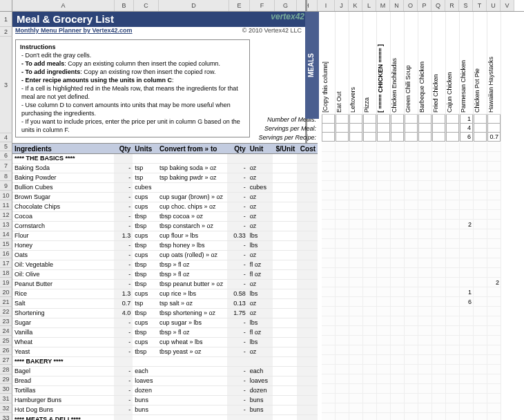  Describe the element at coordinates (165, 323) in the screenshot. I see `ingredient-row: Sugar-cupscup sugar » lbs-lbs` at that location.